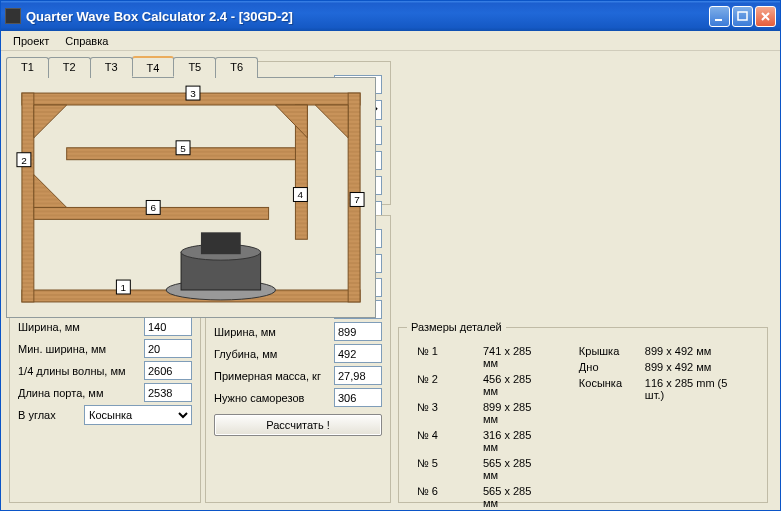 Image resolution: width=781 pixels, height=511 pixels. What do you see at coordinates (483, 428) in the screenshot?
I see `sizes-col-left: № 1741 x 285 мм № 2456 x 285 мм № 3899 x…` at bounding box center [483, 428].